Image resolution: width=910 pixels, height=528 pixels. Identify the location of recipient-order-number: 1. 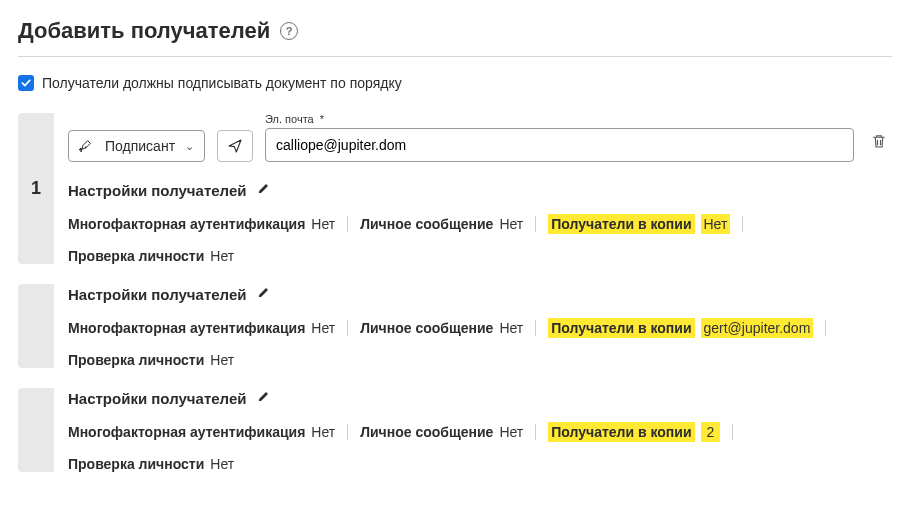
(36, 188).